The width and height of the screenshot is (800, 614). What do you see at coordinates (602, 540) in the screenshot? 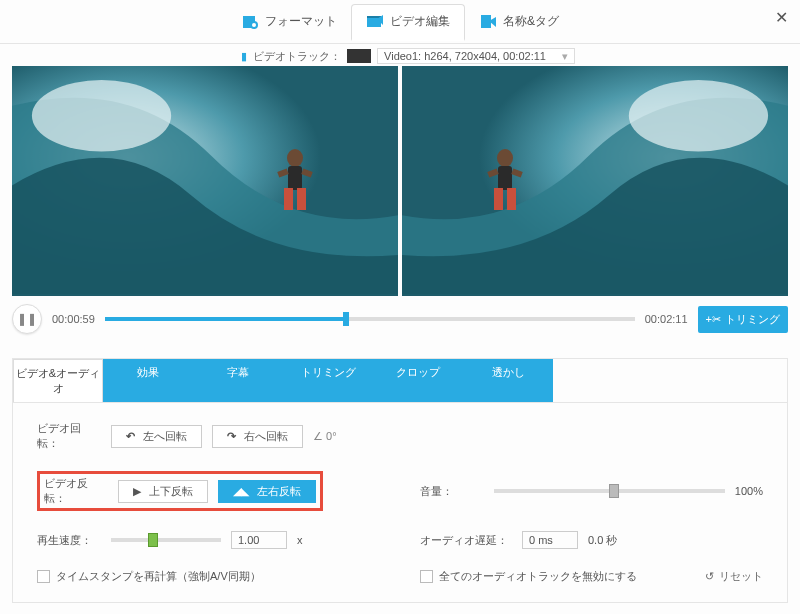
I see `delay-alt: 0.0 秒` at bounding box center [602, 540].